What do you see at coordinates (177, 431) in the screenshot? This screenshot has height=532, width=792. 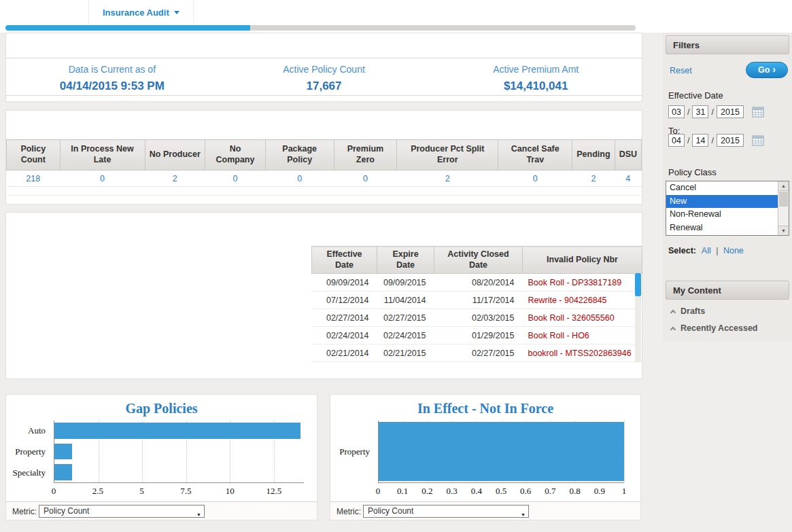 I see `bar-auto` at bounding box center [177, 431].